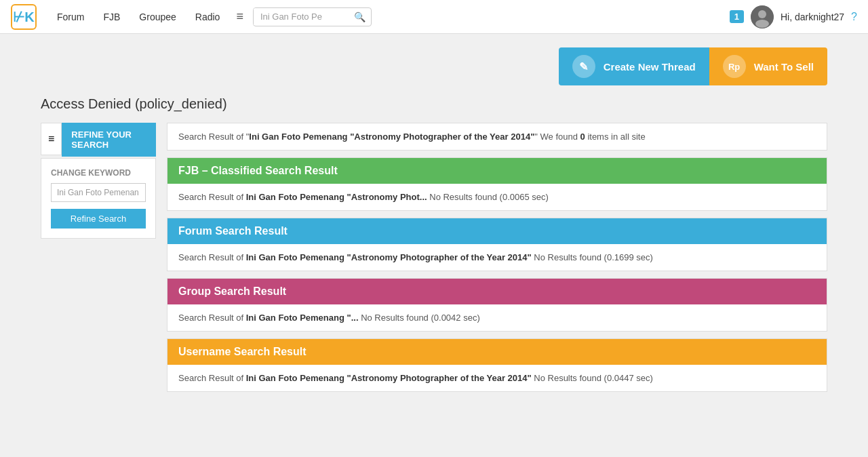 Image resolution: width=868 pixels, height=457 pixels. What do you see at coordinates (392, 137) in the screenshot?
I see `summary-query: Ini Gan Foto Pemenang "Astronomy Photogr…` at bounding box center [392, 137].